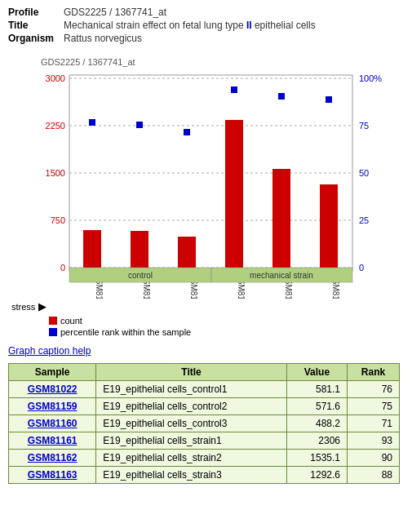 The image size is (412, 532). What do you see at coordinates (192, 459) in the screenshot?
I see `cell-title: E19_epithelial cells_strain2` at bounding box center [192, 459].